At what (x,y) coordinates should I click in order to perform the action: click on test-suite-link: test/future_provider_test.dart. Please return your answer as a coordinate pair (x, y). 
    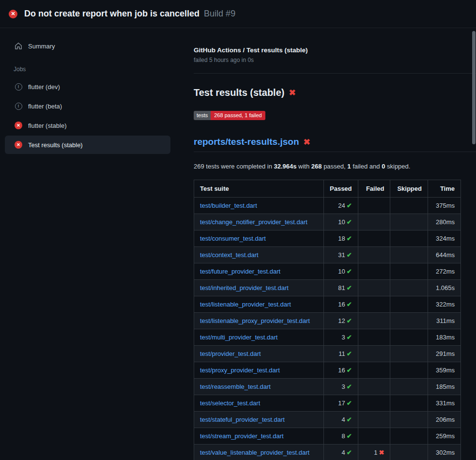
    Looking at the image, I should click on (240, 271).